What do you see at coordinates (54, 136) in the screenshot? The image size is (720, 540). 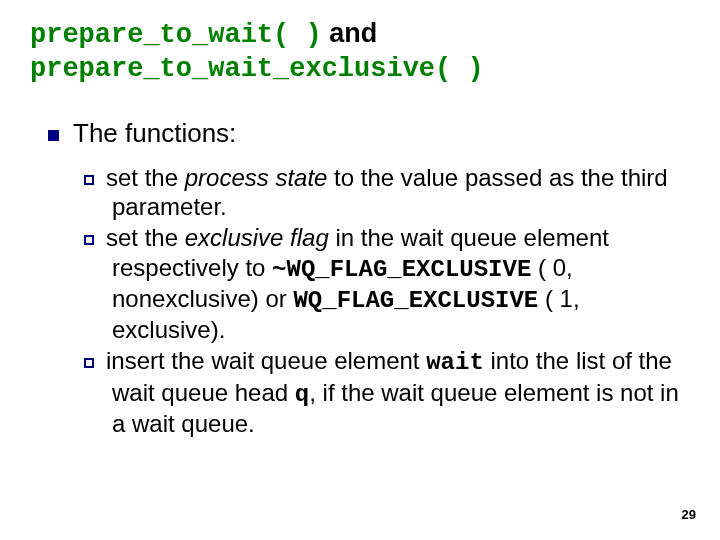 I see `square-bullet-icon` at bounding box center [54, 136].